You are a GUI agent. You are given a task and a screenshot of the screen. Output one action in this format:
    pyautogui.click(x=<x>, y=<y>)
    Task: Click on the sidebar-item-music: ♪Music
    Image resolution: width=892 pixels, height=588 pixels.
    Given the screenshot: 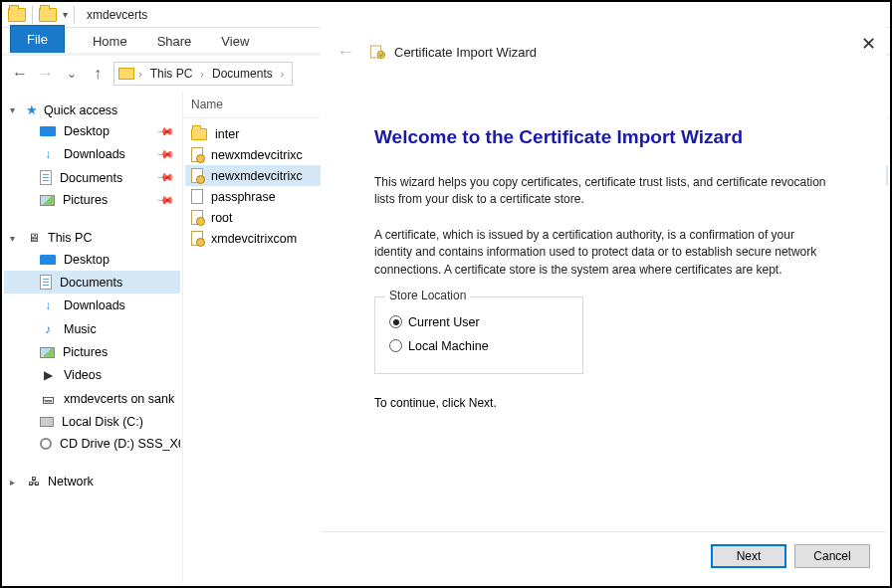 What is the action you would take?
    pyautogui.click(x=92, y=329)
    